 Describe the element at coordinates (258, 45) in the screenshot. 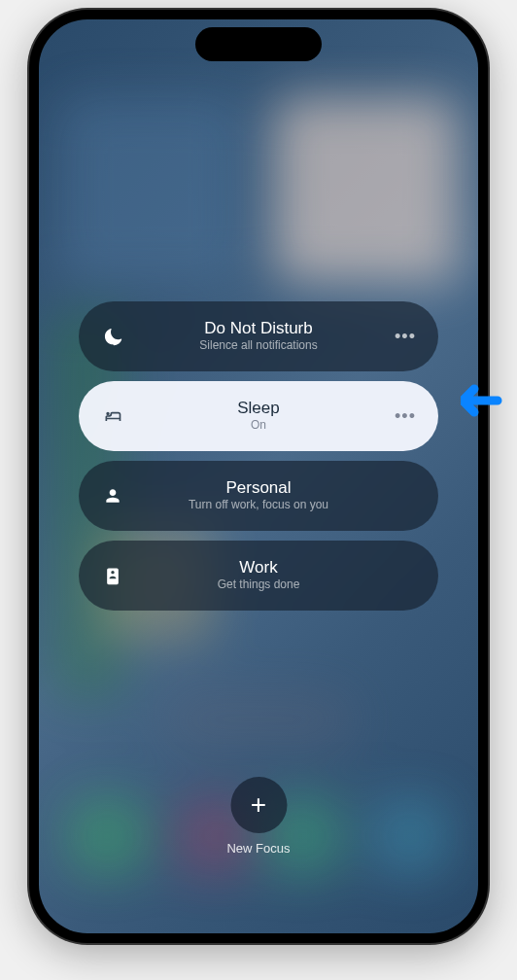

I see `dynamic-island` at that location.